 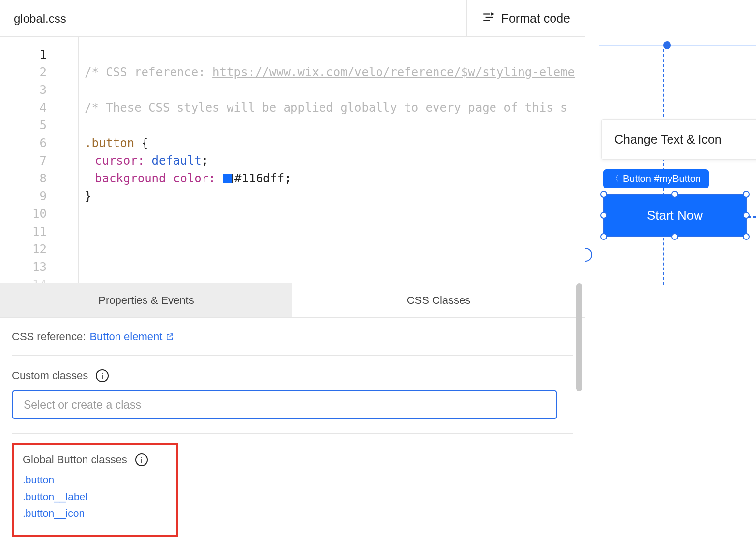 What do you see at coordinates (667, 45) in the screenshot?
I see `ruler-handle` at bounding box center [667, 45].